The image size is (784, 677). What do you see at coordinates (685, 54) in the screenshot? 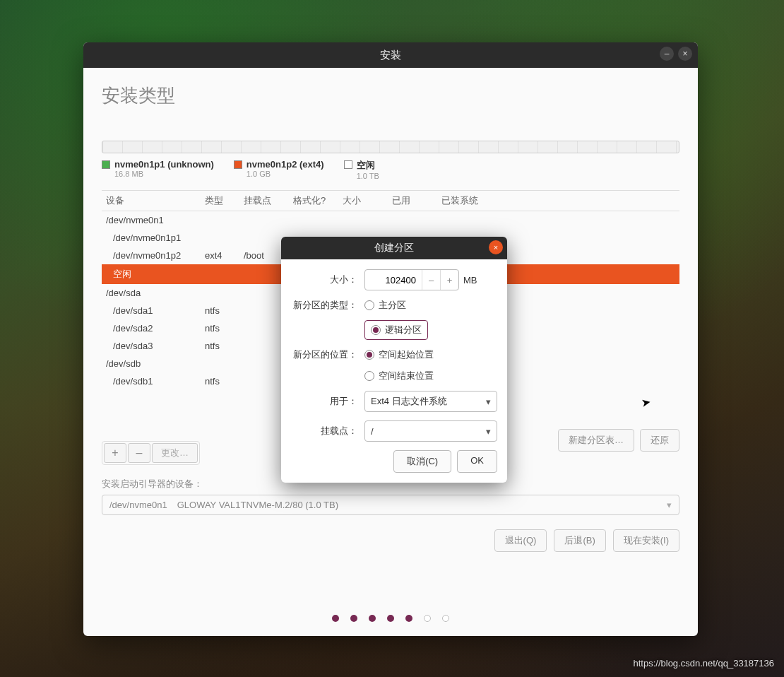
I see `close-button: ×` at bounding box center [685, 54].